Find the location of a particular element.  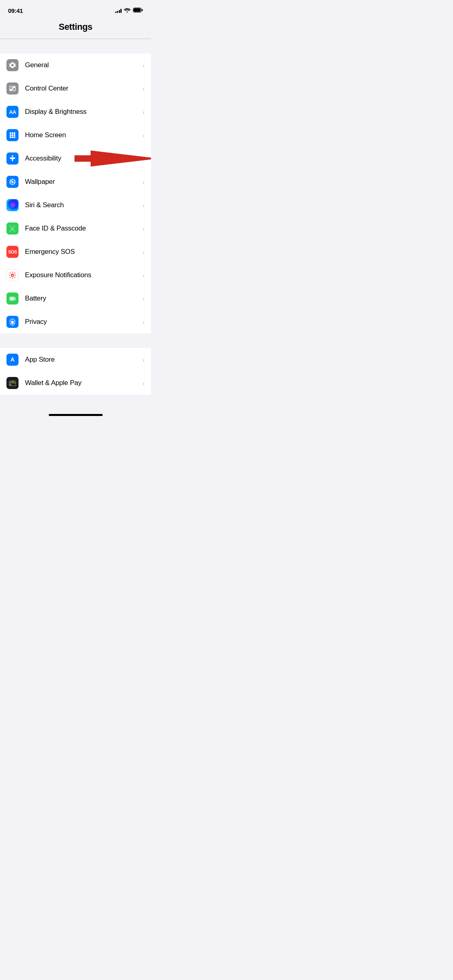

siri-label: Siri & Search is located at coordinates (82, 205).